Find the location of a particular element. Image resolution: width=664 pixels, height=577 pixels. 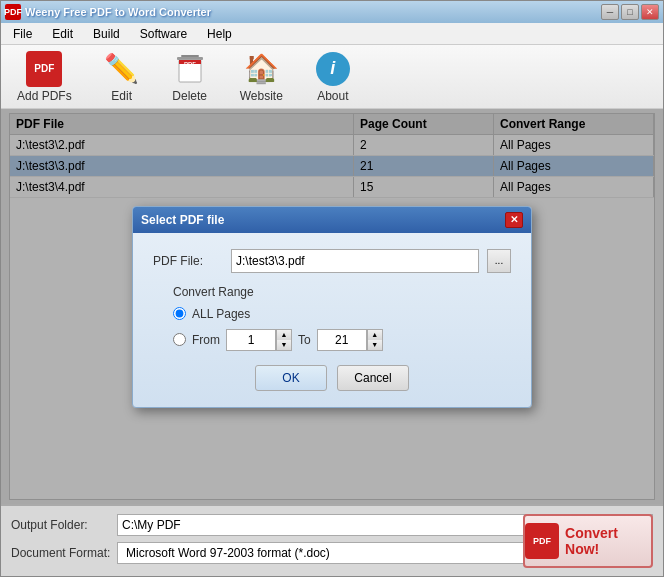

house-icon: 🏠 is located at coordinates (261, 69).